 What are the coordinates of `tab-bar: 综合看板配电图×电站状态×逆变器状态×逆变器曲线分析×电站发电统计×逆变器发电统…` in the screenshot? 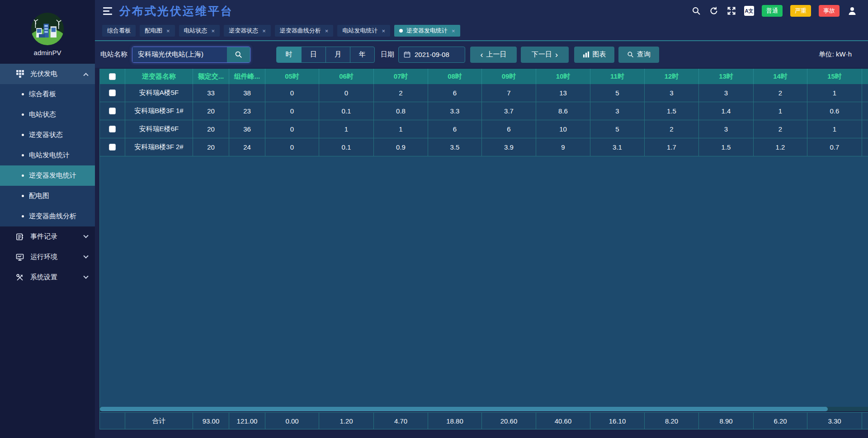 It's located at (481, 32).